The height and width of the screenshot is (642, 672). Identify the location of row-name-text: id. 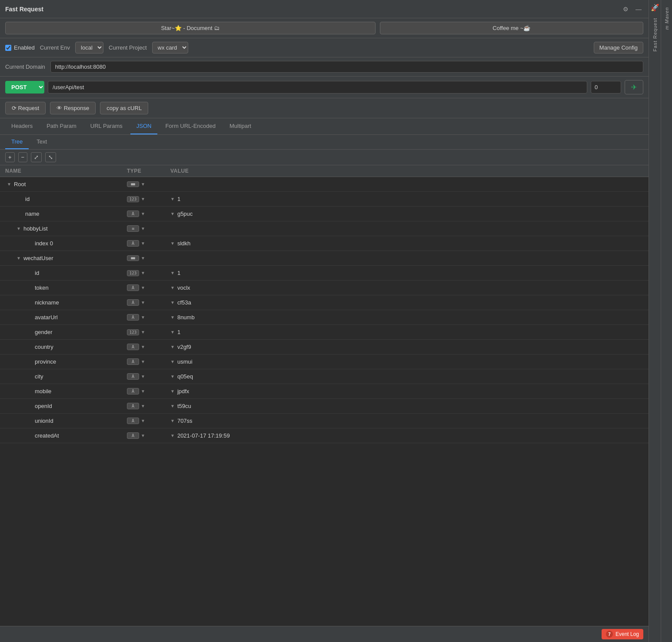
(27, 199).